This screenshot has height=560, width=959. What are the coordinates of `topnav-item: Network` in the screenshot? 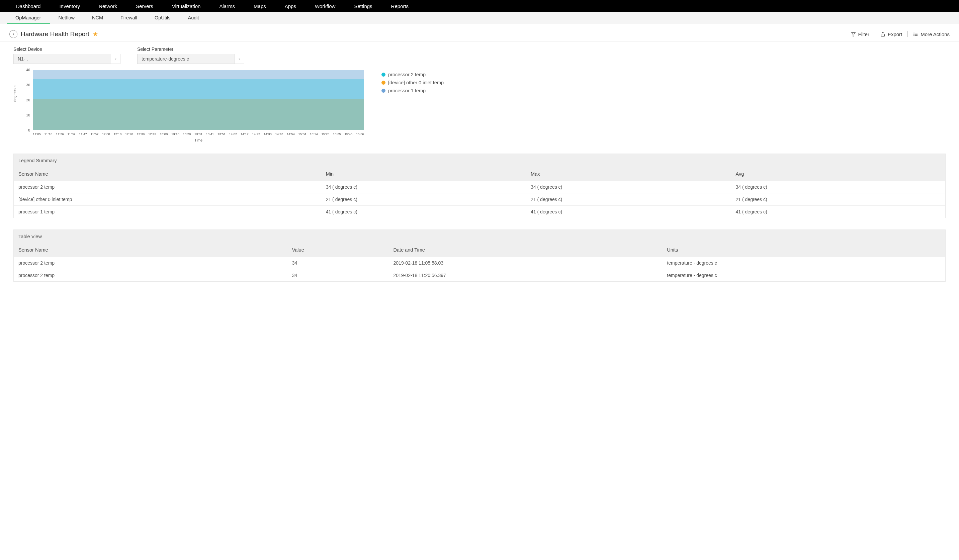 It's located at (108, 6).